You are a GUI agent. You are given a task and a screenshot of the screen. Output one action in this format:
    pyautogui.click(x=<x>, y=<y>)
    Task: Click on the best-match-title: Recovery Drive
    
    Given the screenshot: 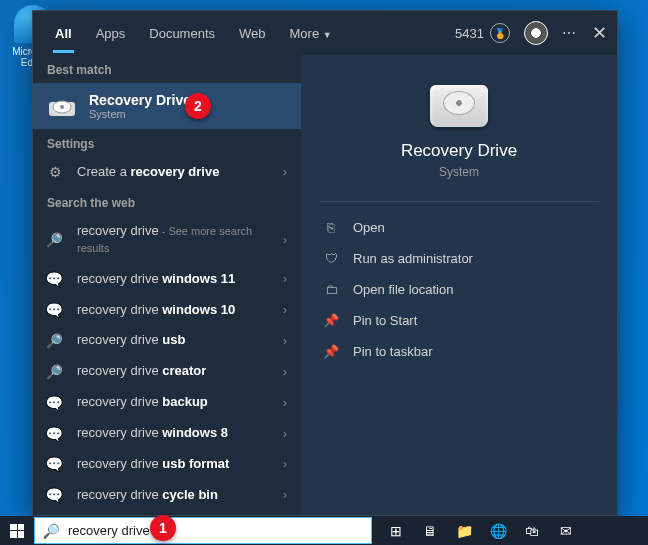 What is the action you would take?
    pyautogui.click(x=140, y=100)
    